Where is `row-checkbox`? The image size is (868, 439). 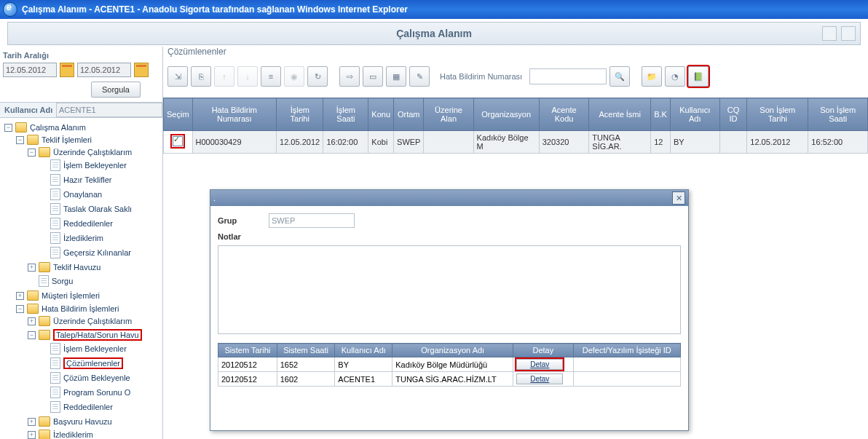 row-checkbox is located at coordinates (178, 141).